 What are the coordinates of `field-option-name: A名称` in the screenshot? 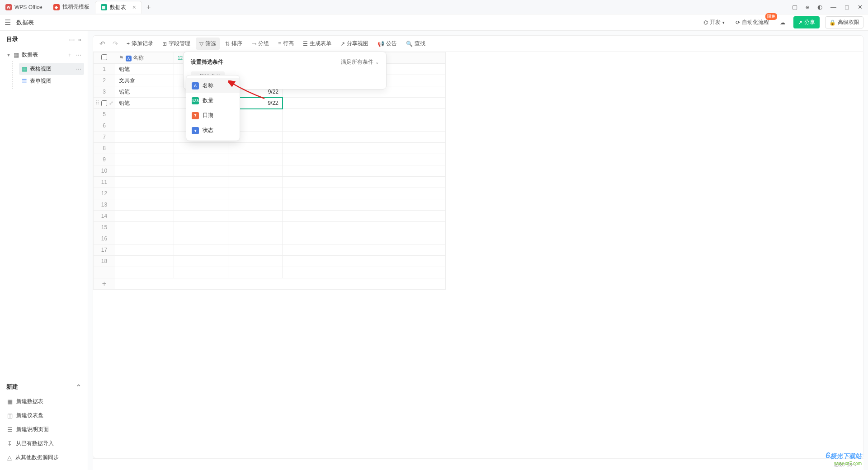 It's located at (213, 86).